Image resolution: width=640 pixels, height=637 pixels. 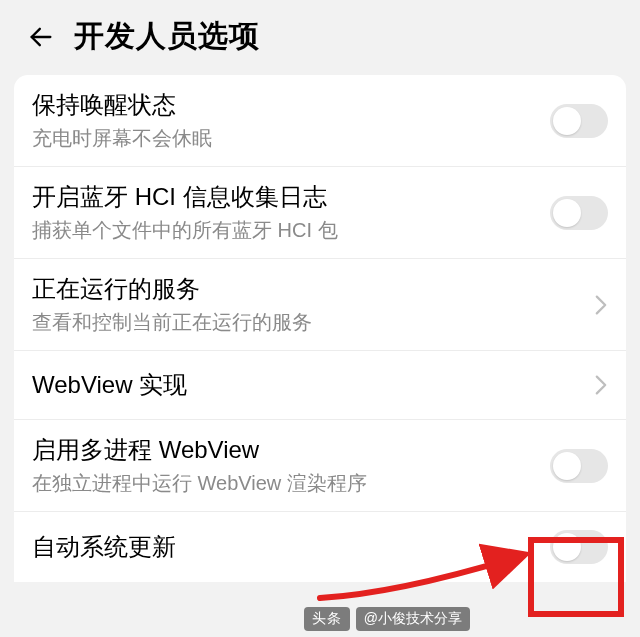 What do you see at coordinates (327, 619) in the screenshot?
I see `watermark-badge: 头条` at bounding box center [327, 619].